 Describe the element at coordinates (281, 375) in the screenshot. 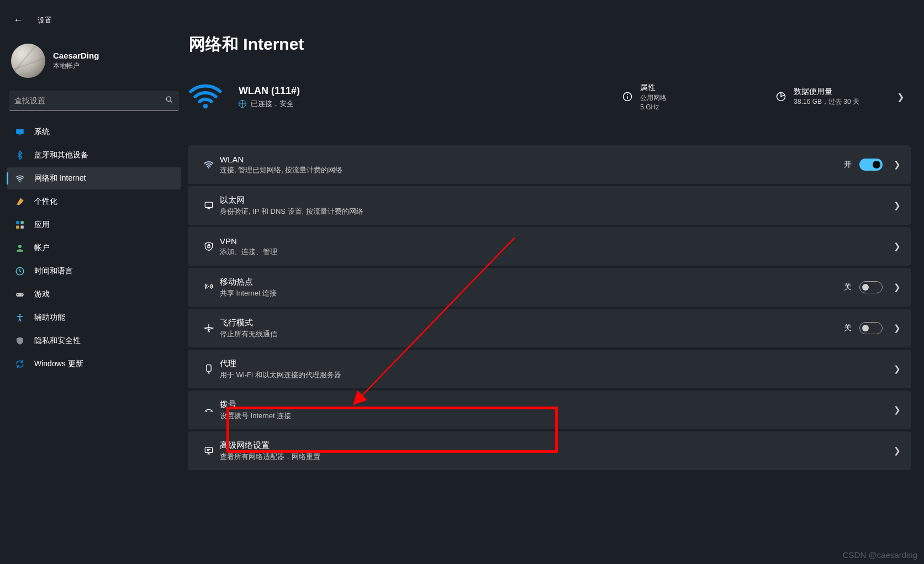

I see `card-sub: 用于 Wi-Fi 和以太网连接的代理服务器` at that location.